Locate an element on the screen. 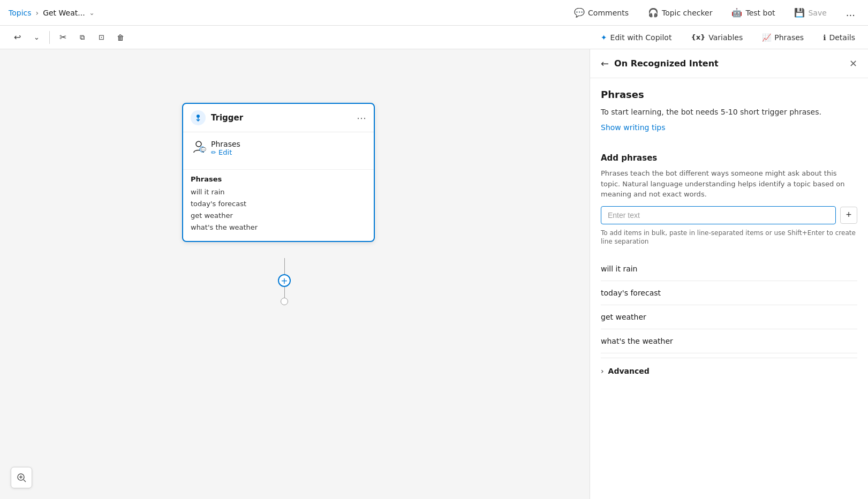  phrases-label: Phrases is located at coordinates (226, 144).